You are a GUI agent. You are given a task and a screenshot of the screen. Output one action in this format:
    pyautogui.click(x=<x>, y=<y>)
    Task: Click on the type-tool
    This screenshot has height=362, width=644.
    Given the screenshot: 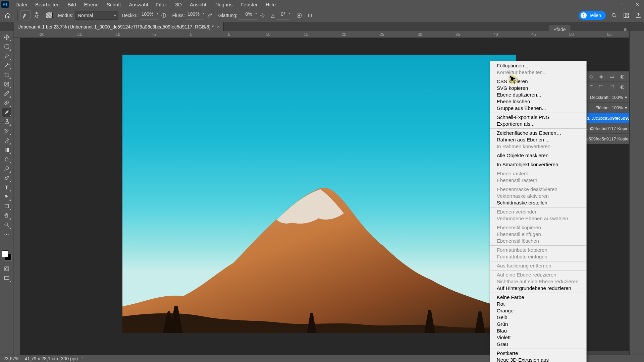 What is the action you would take?
    pyautogui.click(x=7, y=187)
    